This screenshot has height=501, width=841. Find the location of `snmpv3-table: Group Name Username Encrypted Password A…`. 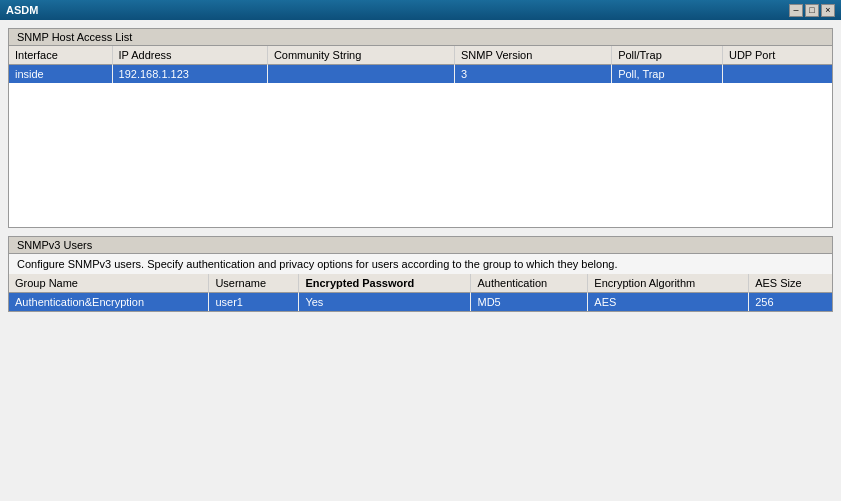

snmpv3-table: Group Name Username Encrypted Password A… is located at coordinates (420, 292).